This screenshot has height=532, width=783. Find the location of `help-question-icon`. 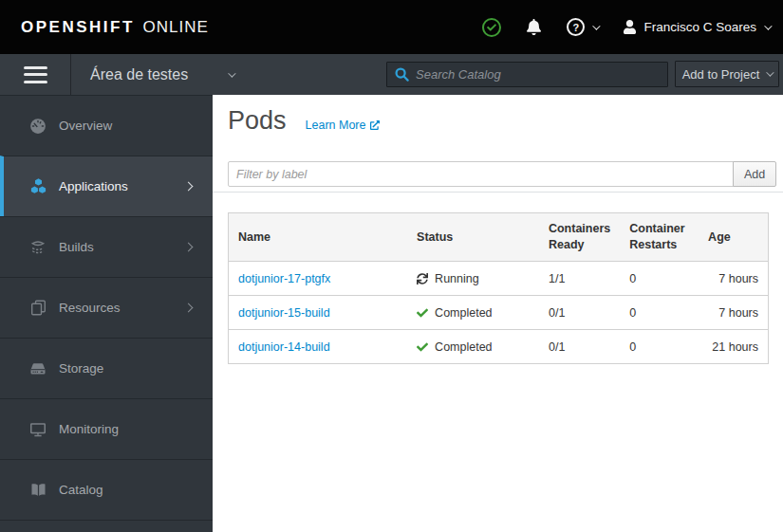

help-question-icon is located at coordinates (575, 27).